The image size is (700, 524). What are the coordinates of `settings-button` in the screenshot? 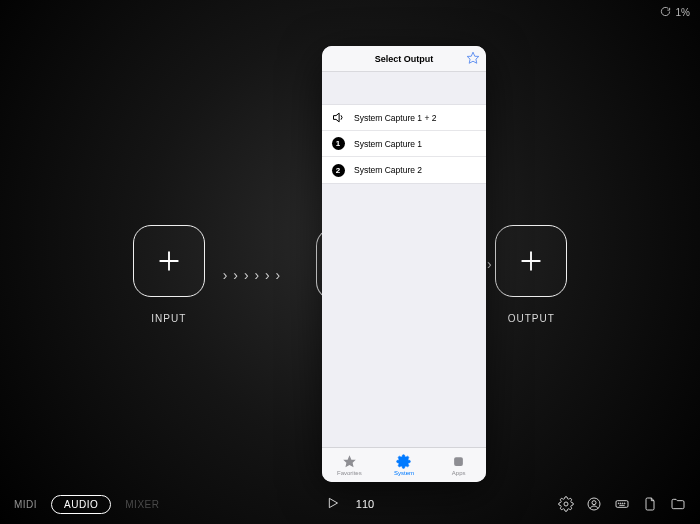 It's located at (566, 504).